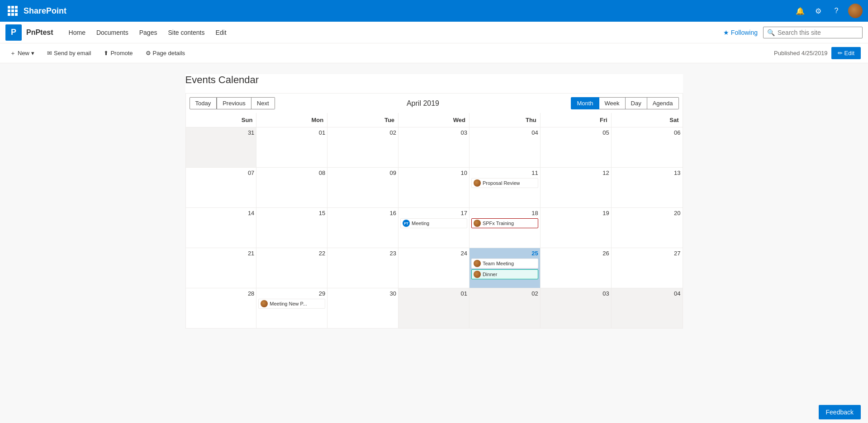  Describe the element at coordinates (112, 33) in the screenshot. I see `nav-documents: Documents` at that location.